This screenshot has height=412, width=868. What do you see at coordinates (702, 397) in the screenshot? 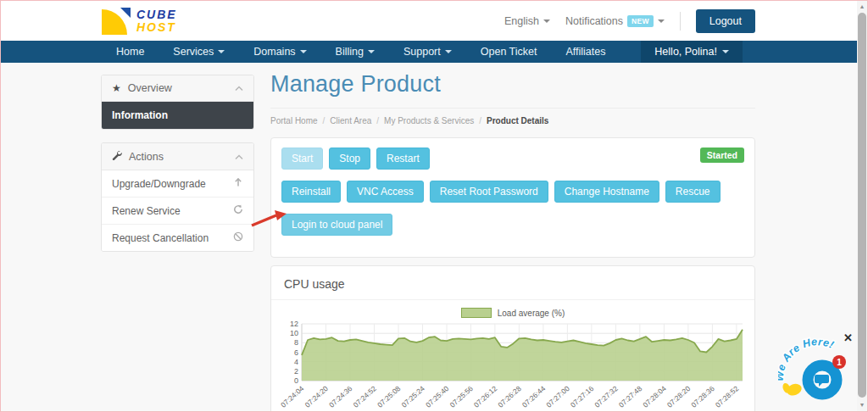
I see `svg-text: 07:28:36` at bounding box center [702, 397].